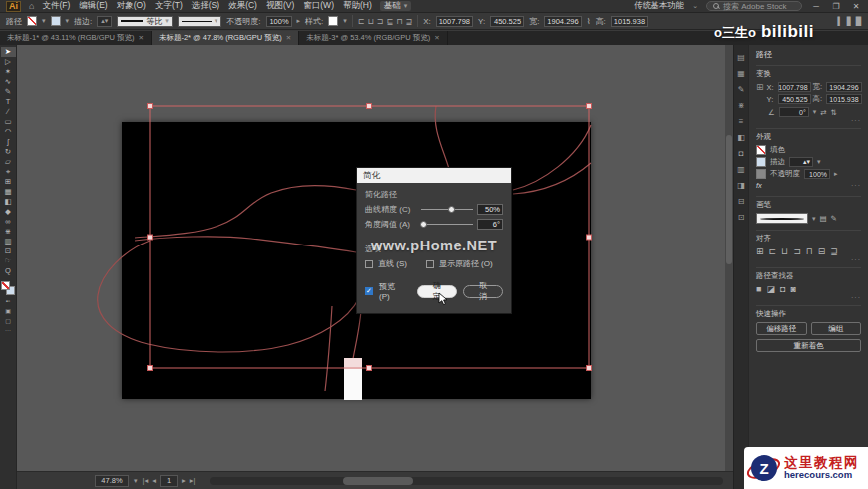 Image resolution: width=868 pixels, height=489 pixels. What do you see at coordinates (834, 112) in the screenshot?
I see `flip-vertical-icon: ⇅` at bounding box center [834, 112].